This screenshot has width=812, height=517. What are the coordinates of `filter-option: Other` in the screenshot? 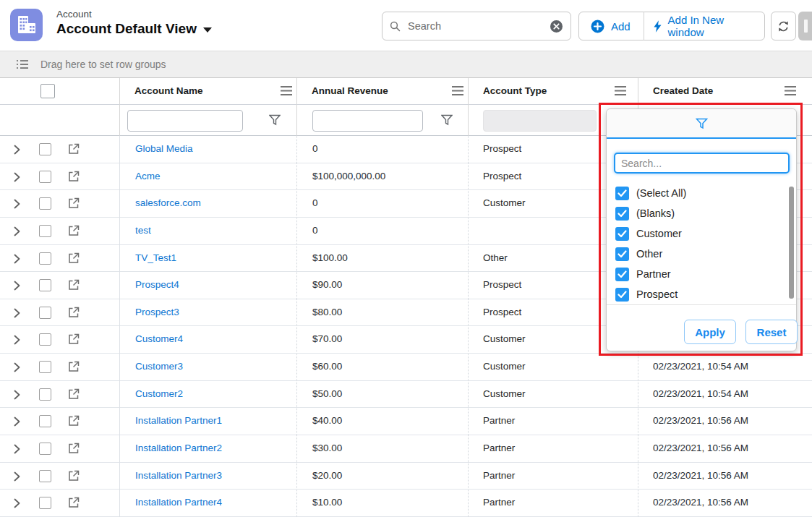 It's located at (697, 254).